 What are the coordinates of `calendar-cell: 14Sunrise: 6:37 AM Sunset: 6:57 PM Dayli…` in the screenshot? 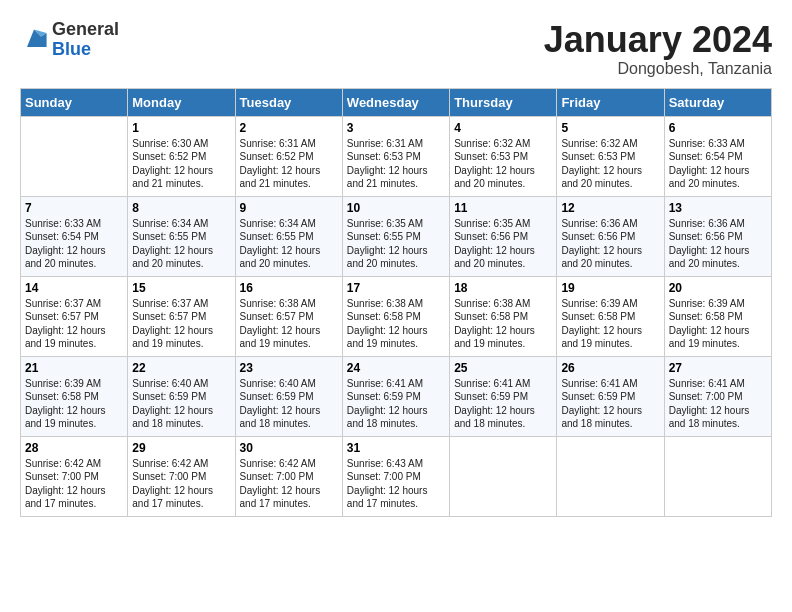 It's located at (74, 316).